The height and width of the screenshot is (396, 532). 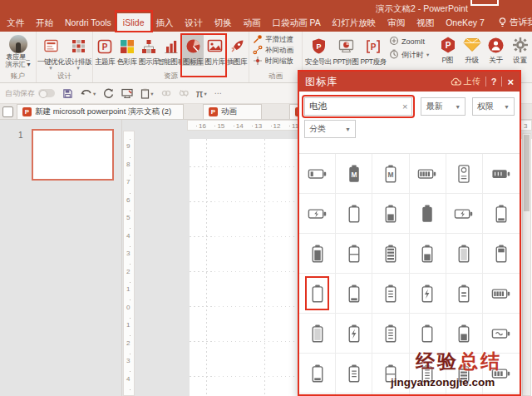 I want to click on scrollbar-thumb, so click(x=527, y=173).